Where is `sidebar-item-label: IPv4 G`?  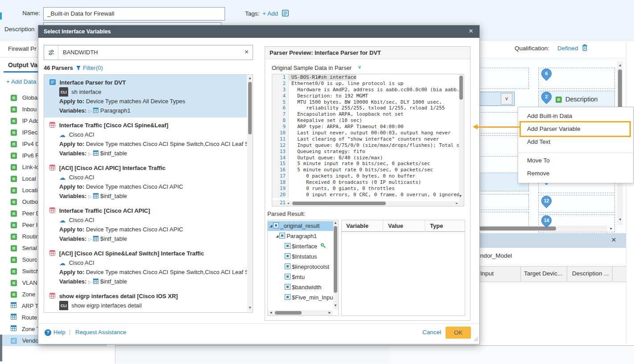
sidebar-item-label: IPv4 G is located at coordinates (31, 144).